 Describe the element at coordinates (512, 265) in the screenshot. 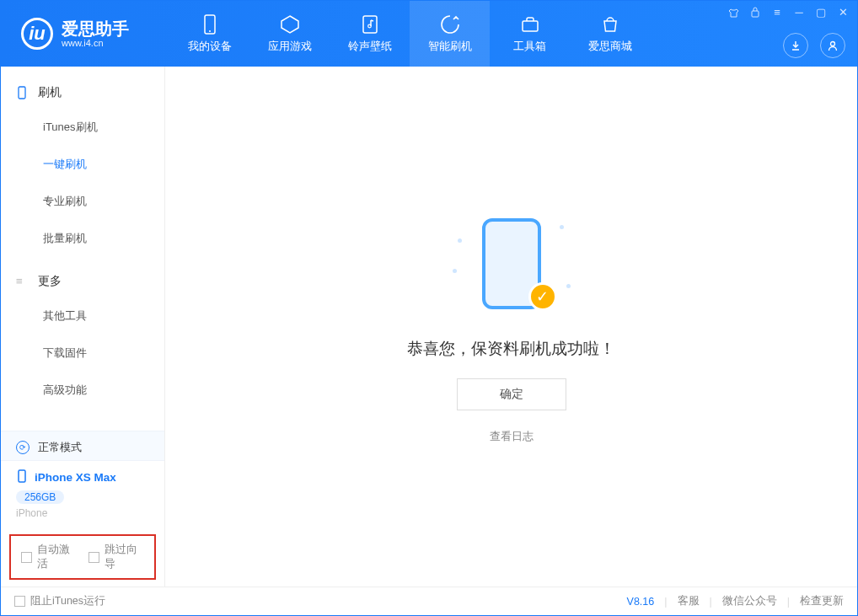

I see `success-illustration: ✓` at that location.